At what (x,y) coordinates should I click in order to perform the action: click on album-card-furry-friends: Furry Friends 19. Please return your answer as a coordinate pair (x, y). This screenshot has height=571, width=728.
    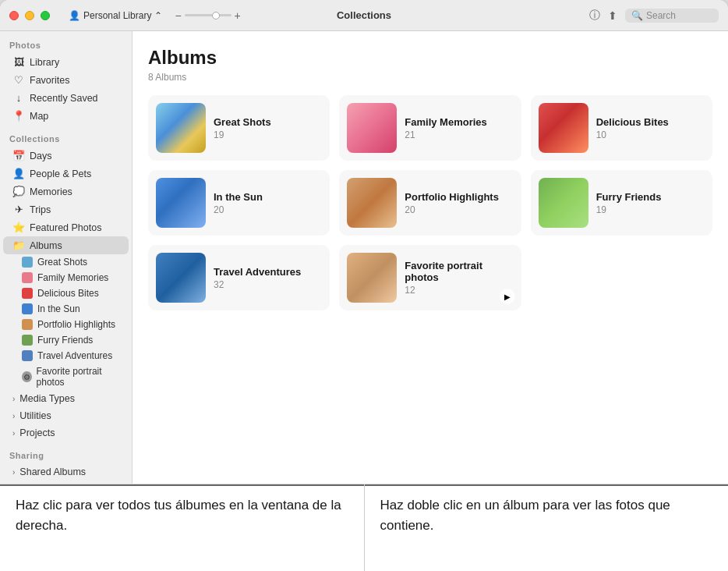
    Looking at the image, I should click on (622, 203).